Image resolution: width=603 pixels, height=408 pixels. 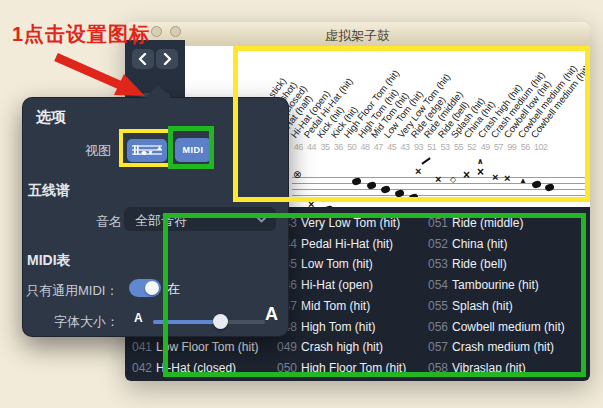 What do you see at coordinates (142, 347) in the screenshot?
I see `midi-number: 041` at bounding box center [142, 347].